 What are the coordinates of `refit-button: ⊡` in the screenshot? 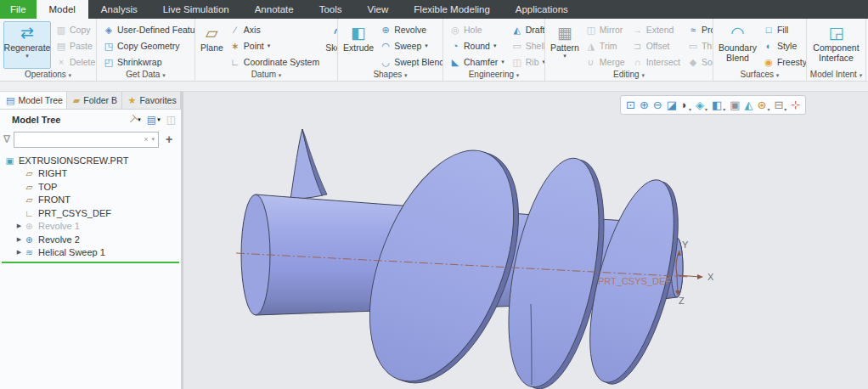 It's located at (630, 105).